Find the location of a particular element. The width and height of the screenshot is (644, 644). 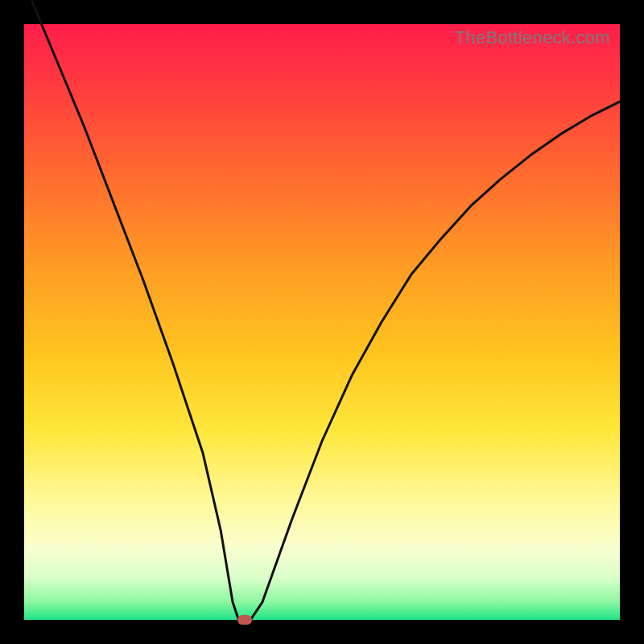

min-point-marker is located at coordinates (245, 620).